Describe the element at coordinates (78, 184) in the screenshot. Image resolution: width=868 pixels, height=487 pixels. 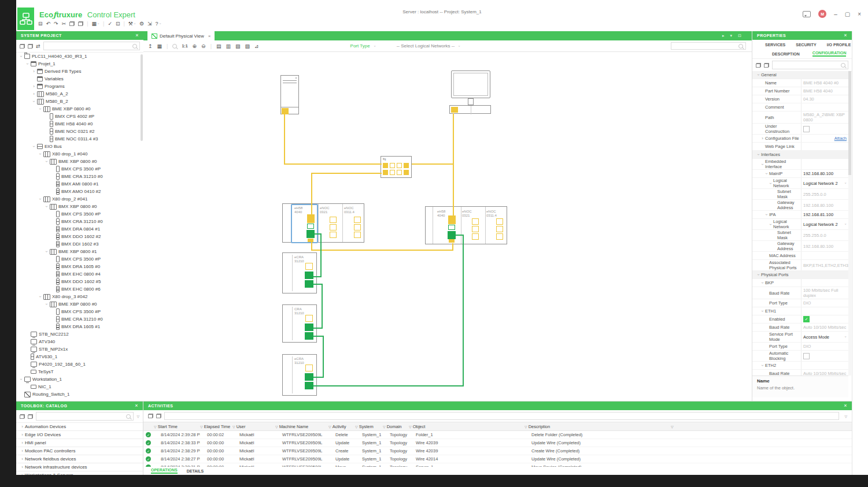
I see `tree-item-bmx-ami-0800-1: BMX AMI 0800 #1` at that location.